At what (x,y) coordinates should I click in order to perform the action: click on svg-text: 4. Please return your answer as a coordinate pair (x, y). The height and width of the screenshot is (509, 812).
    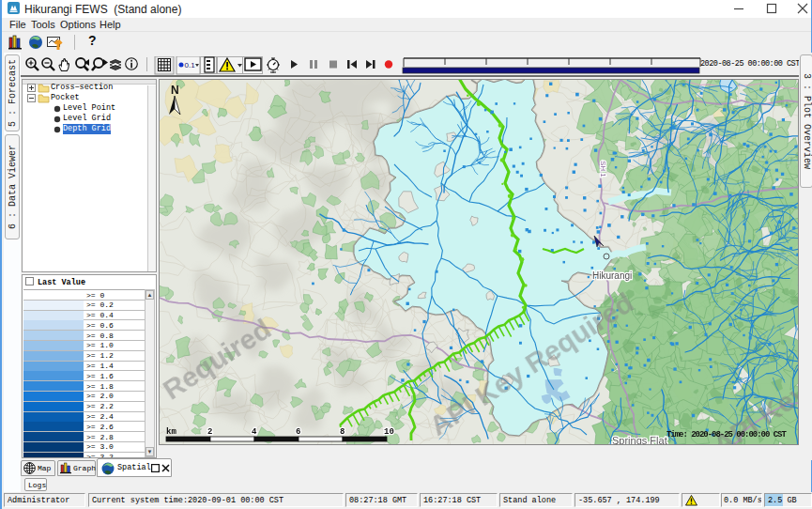
    Looking at the image, I should click on (254, 432).